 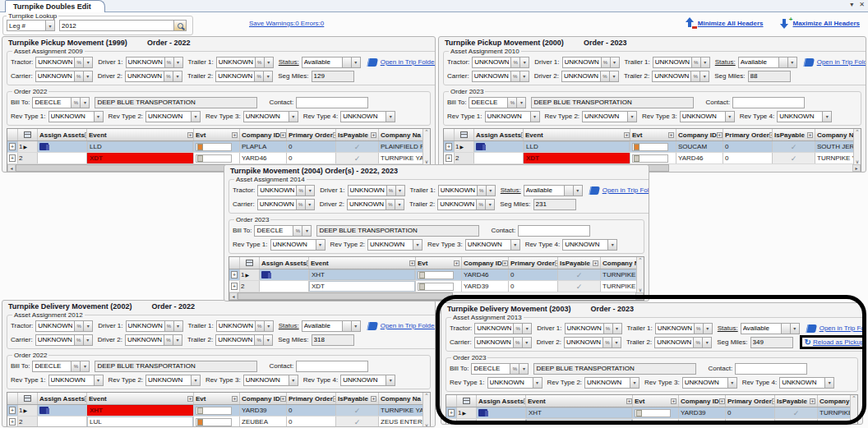 I want to click on trailer2-combo: %▾, so click(x=681, y=76).